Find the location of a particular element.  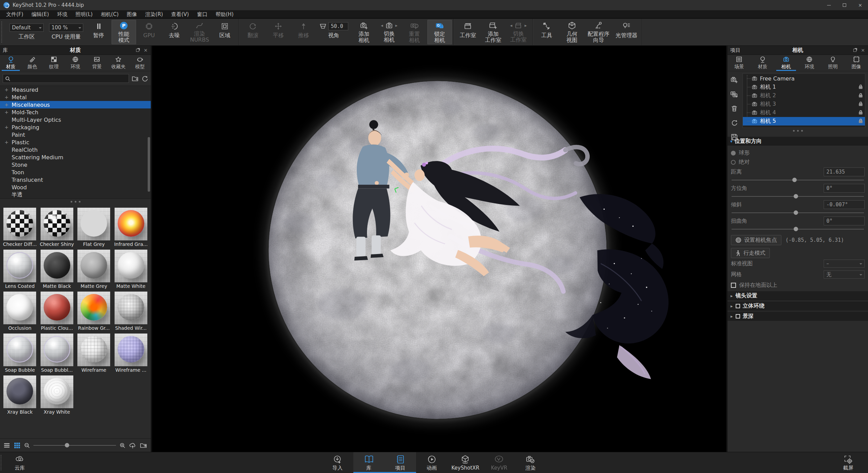

radio-spherical: 球形 is located at coordinates (798, 153).